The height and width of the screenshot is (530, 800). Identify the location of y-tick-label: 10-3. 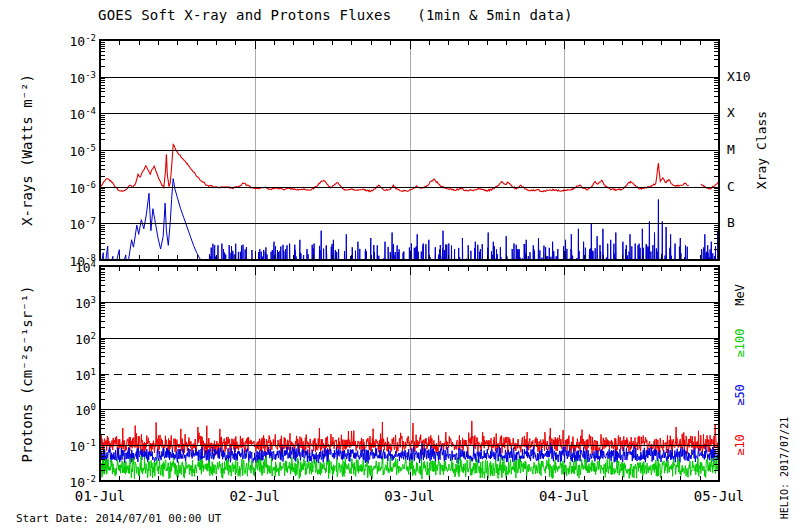
(65, 77).